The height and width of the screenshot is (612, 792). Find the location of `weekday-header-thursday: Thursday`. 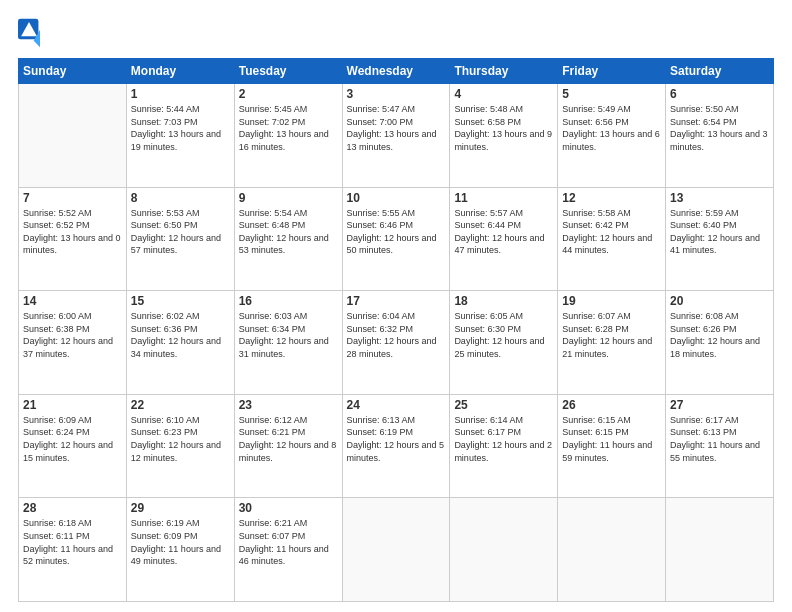

weekday-header-thursday: Thursday is located at coordinates (504, 72).